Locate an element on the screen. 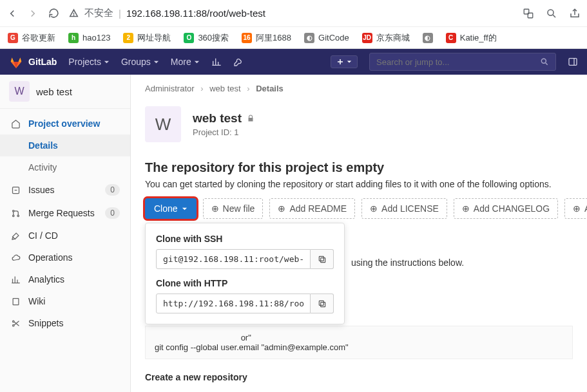 The width and height of the screenshot is (587, 392). clone-ssh-label: Clone with SSH is located at coordinates (245, 239).